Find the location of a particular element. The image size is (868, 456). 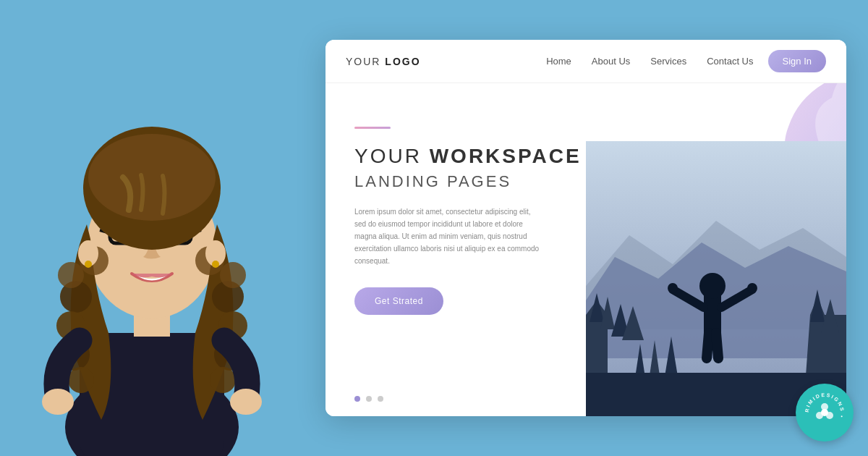

hero-cta-button: Get Strated is located at coordinates (399, 301).